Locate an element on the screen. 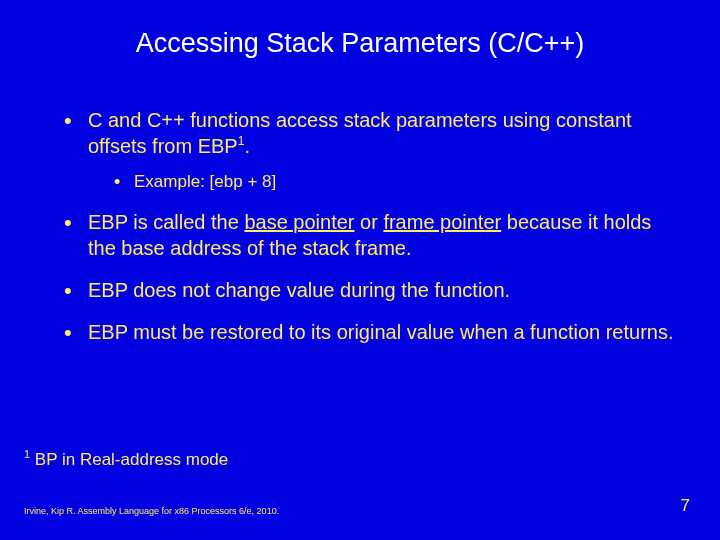  bullet-3: EBP does not change value during the fun… is located at coordinates (372, 290).